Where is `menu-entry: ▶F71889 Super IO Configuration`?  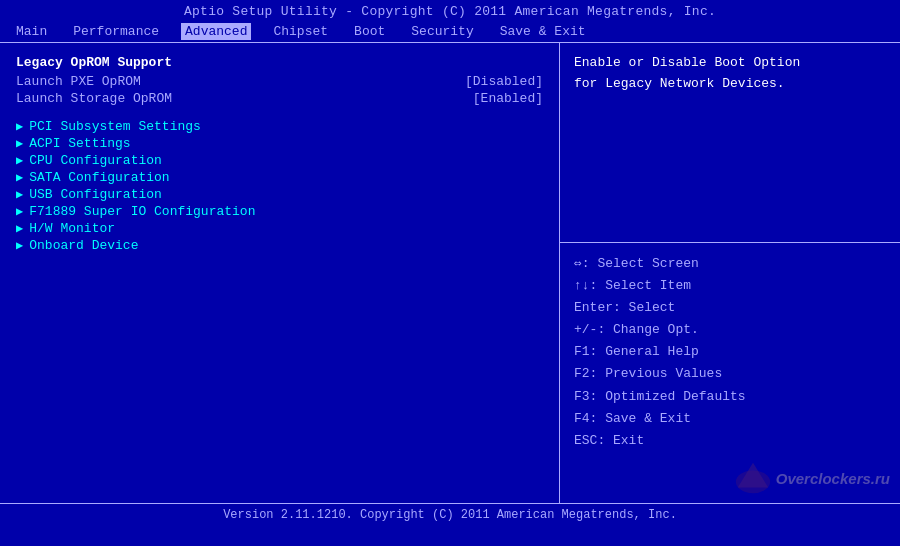
menu-entry: ▶F71889 Super IO Configuration is located at coordinates (280, 212).